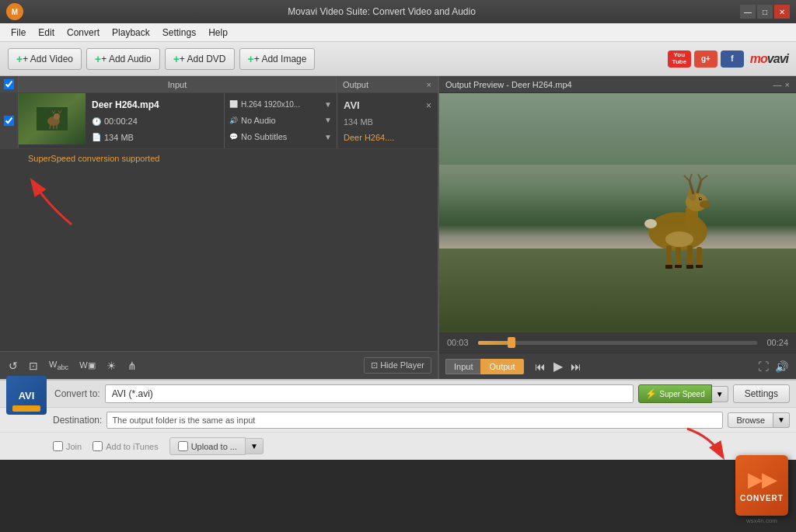 The width and height of the screenshot is (796, 532). Describe the element at coordinates (132, 366) in the screenshot. I see `audio-fx-button: ⋔` at that location.